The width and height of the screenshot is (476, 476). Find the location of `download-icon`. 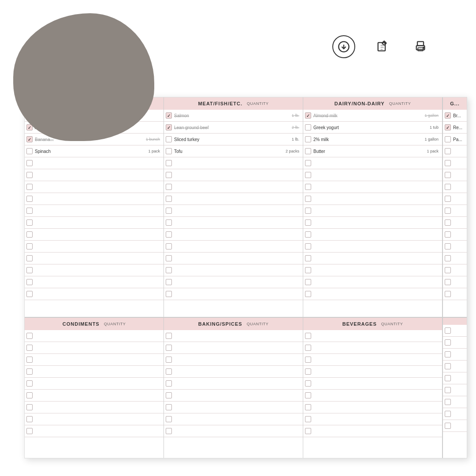

download-icon is located at coordinates (344, 47).